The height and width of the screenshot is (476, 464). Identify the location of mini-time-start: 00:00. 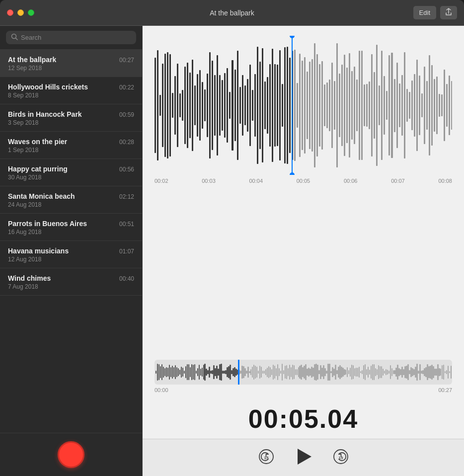
(161, 390).